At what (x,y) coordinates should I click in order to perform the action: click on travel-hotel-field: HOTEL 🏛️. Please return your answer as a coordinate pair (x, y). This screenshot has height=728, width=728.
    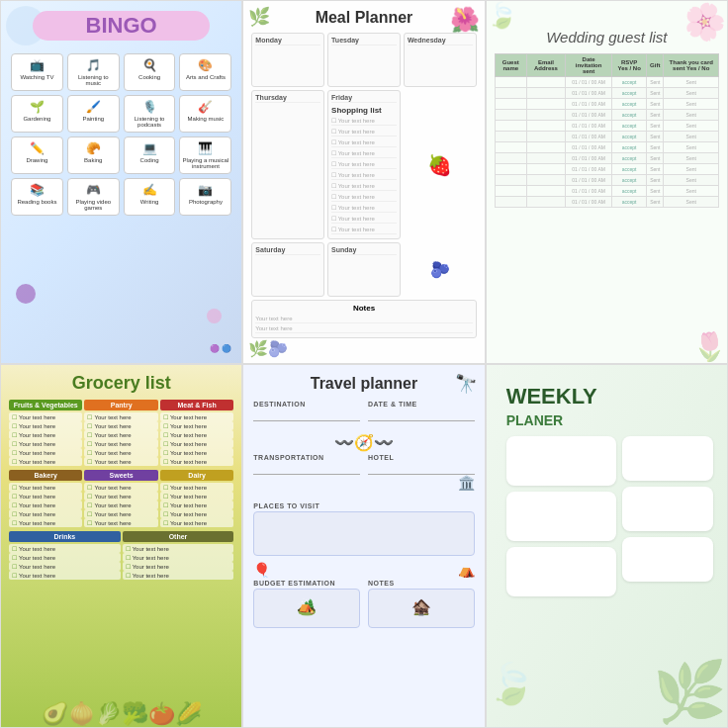
    Looking at the image, I should click on (421, 473).